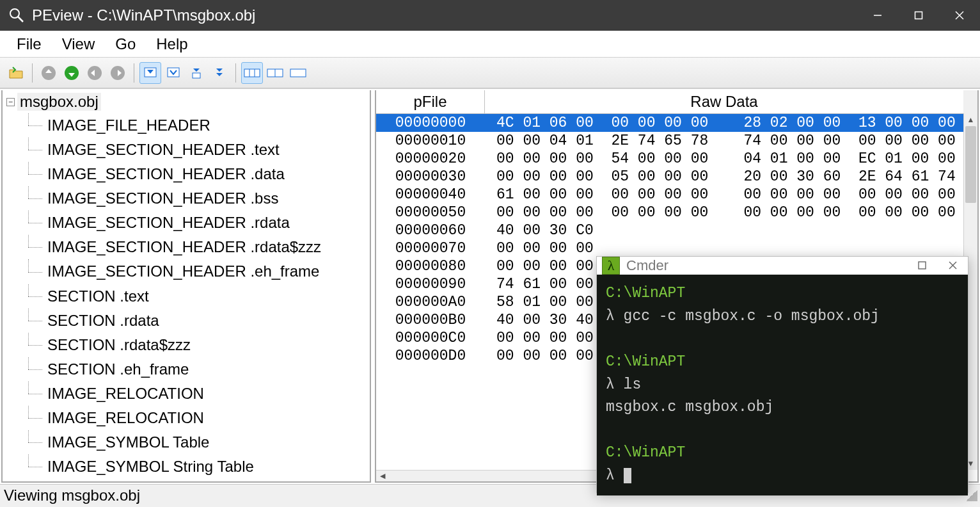 Image resolution: width=980 pixels, height=507 pixels. Describe the element at coordinates (199, 442) in the screenshot. I see `tree-item: IMAGE_SYMBOL Table` at that location.